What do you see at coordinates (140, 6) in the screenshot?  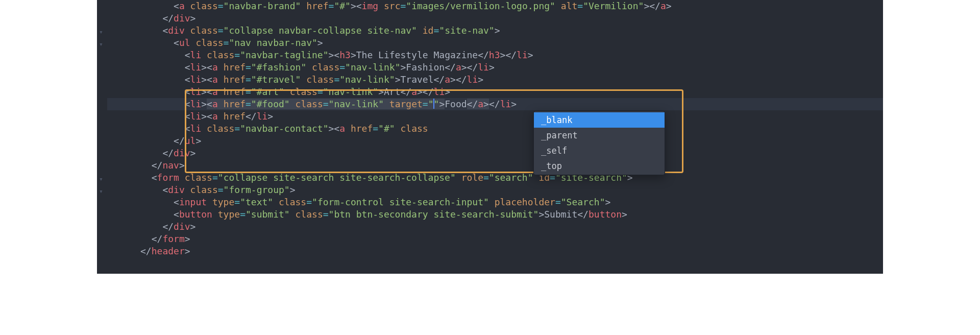 I see `indent` at bounding box center [140, 6].